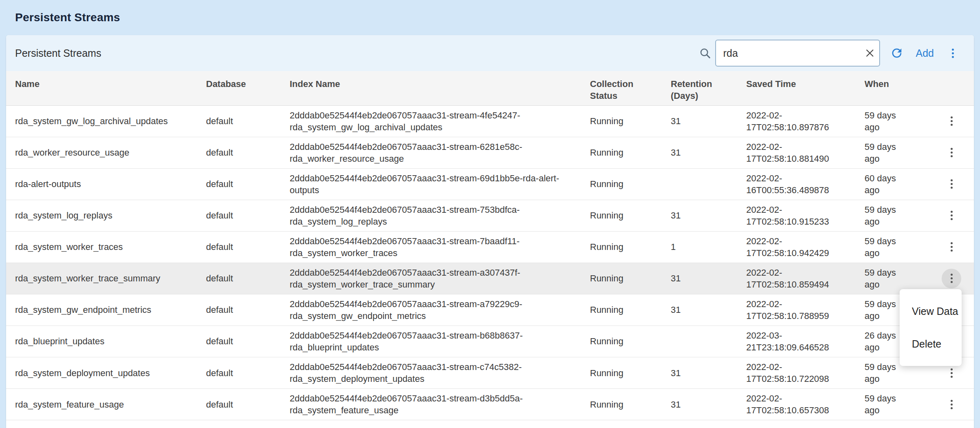 The height and width of the screenshot is (428, 980). Describe the element at coordinates (931, 311) in the screenshot. I see `menu-item-view-data: View Data` at that location.